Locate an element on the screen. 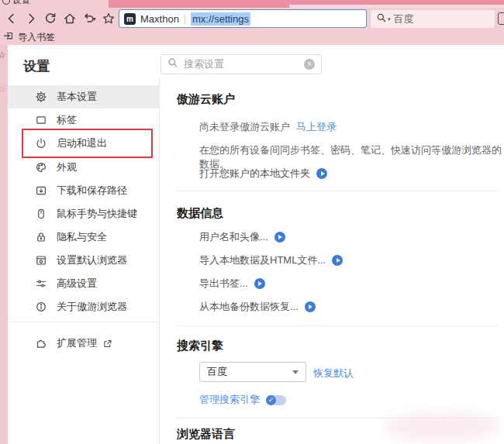 The width and height of the screenshot is (504, 444). active-tab: 设置 is located at coordinates (54, 4).